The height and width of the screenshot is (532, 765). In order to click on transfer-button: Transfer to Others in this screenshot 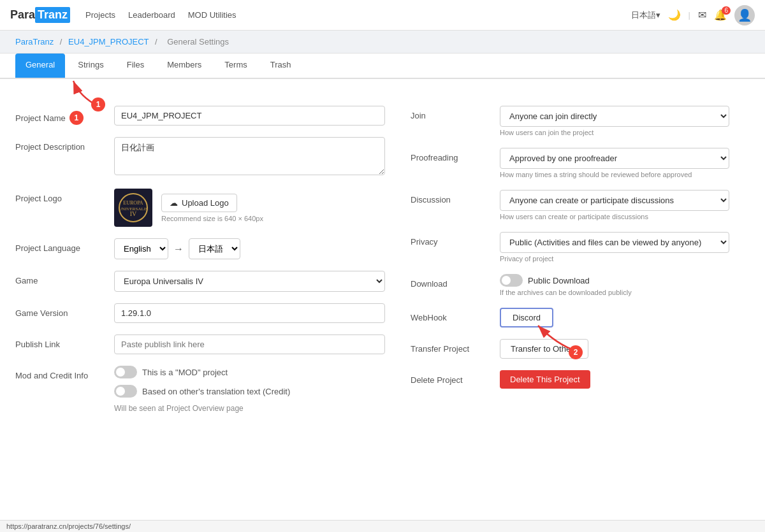, I will do `click(544, 349)`.